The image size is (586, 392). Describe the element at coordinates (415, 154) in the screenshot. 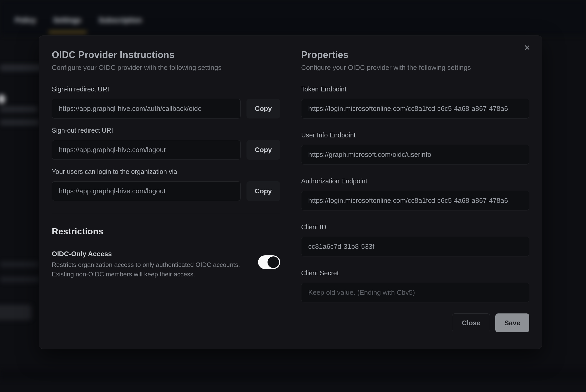

I see `userinfo-endpoint-input` at that location.